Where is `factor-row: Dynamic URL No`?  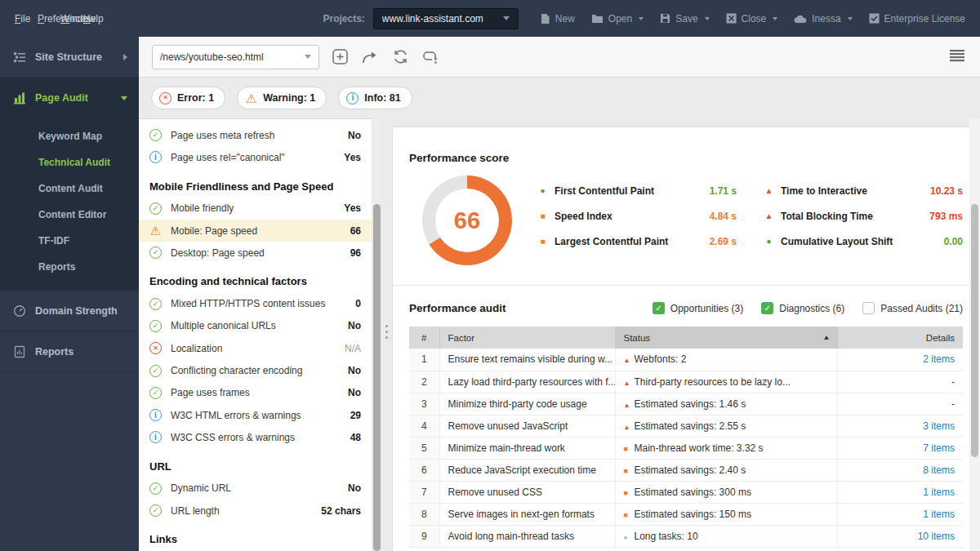 factor-row: Dynamic URL No is located at coordinates (255, 488).